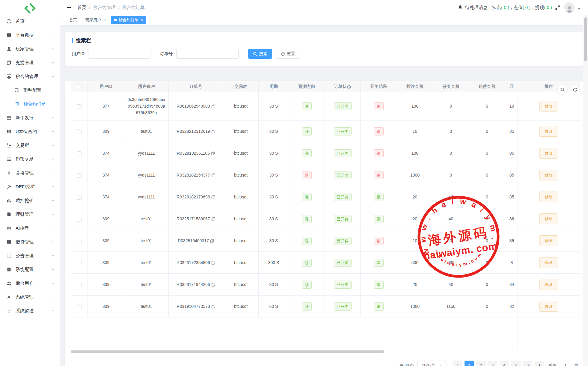 This screenshot has width=588, height=366. Describe the element at coordinates (30, 35) in the screenshot. I see `sidebar-item: 平台数据` at that location.